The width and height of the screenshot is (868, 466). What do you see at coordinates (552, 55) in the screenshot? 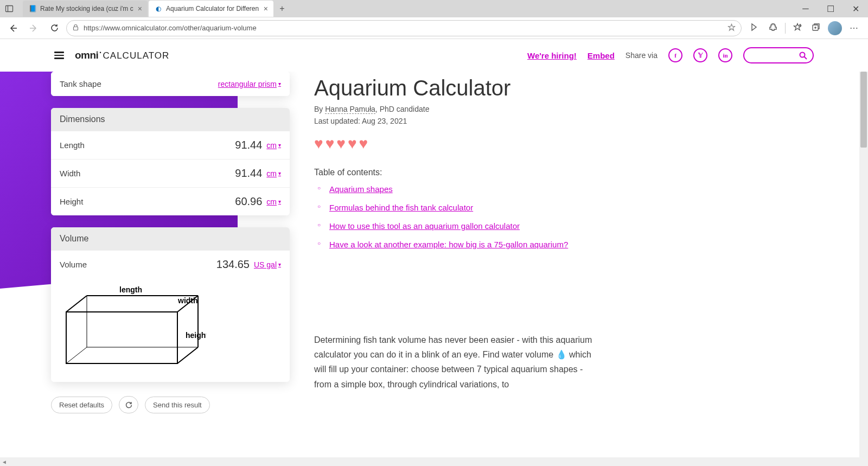
I see `hiring-link: We're hiring!` at bounding box center [552, 55].